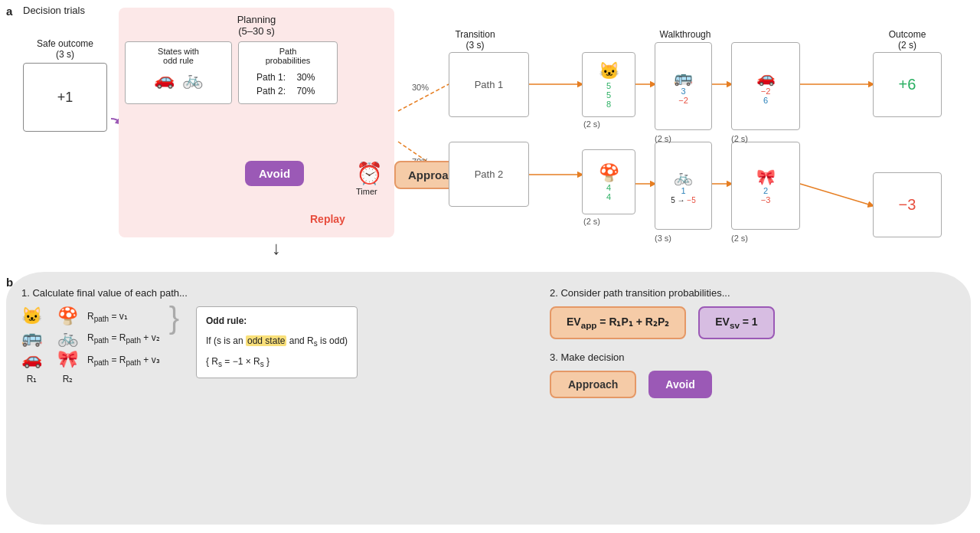 The image size is (980, 533). What do you see at coordinates (685, 34) in the screenshot?
I see `walkthrough-label: Walkthrough` at bounding box center [685, 34].